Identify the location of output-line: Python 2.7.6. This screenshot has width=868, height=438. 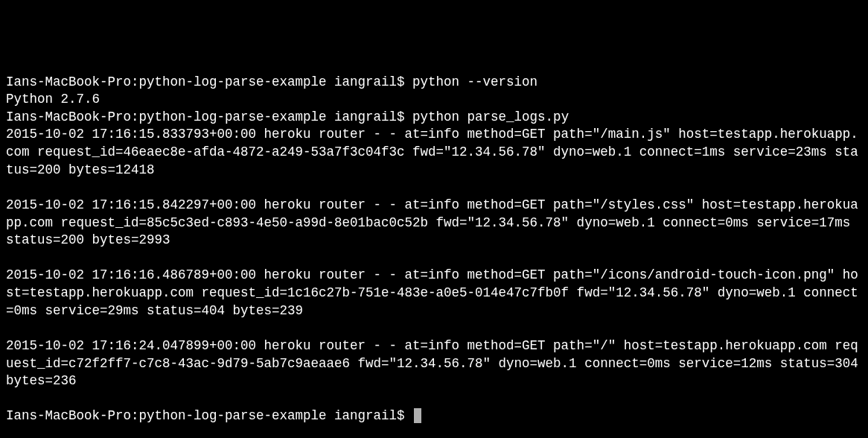
(434, 100).